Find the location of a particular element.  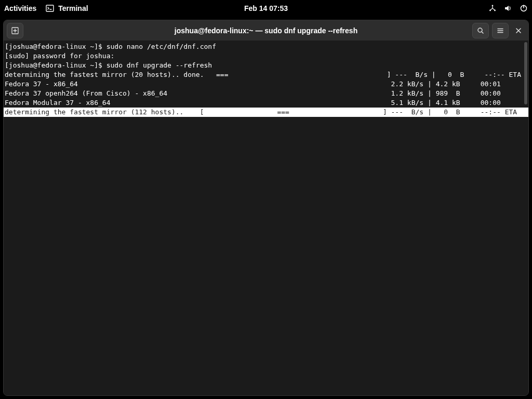

terminal-line: Fedora 37 - x86_64 2.2 kB/s | 4.2 kB 00:… is located at coordinates (266, 84).